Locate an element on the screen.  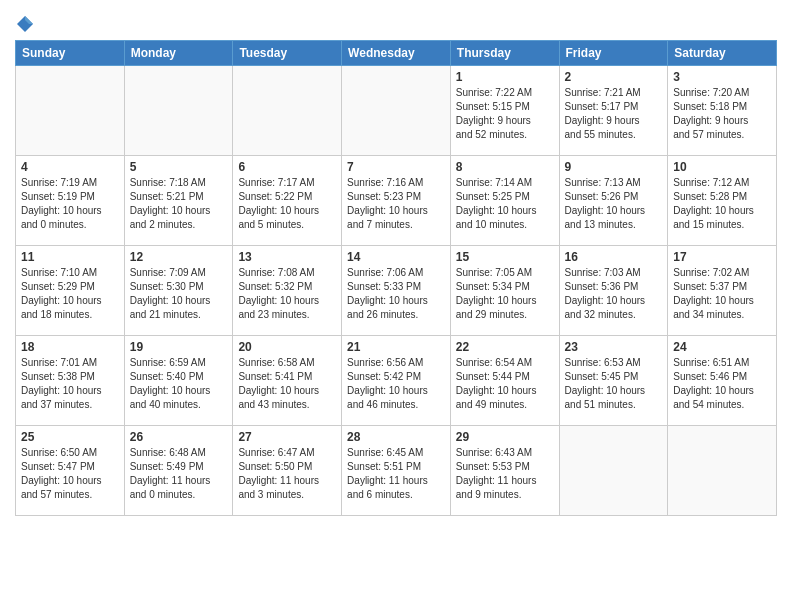
day-cell: 16Sunrise: 7:03 AM Sunset: 5:36 PM Dayli… is located at coordinates (614, 291).